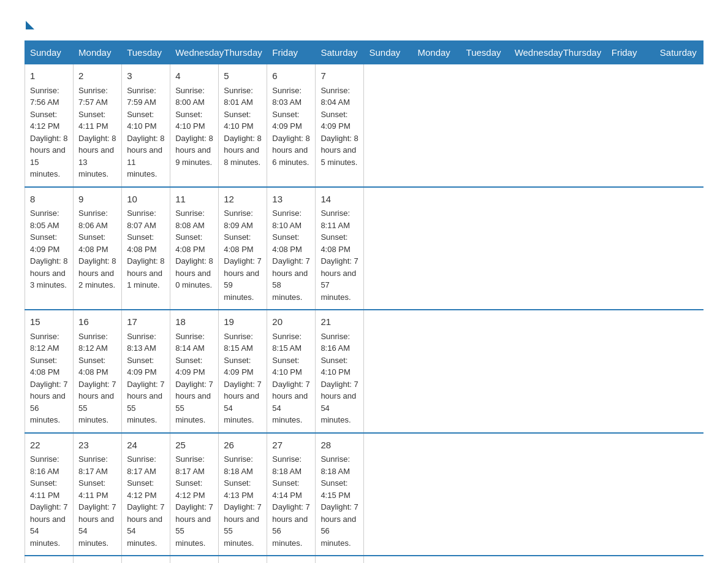 This screenshot has height=563, width=728. I want to click on calendar-cell: 7 Sunrise: 8:04 AM Sunset: 4:09 PM Dayli…, so click(339, 126).